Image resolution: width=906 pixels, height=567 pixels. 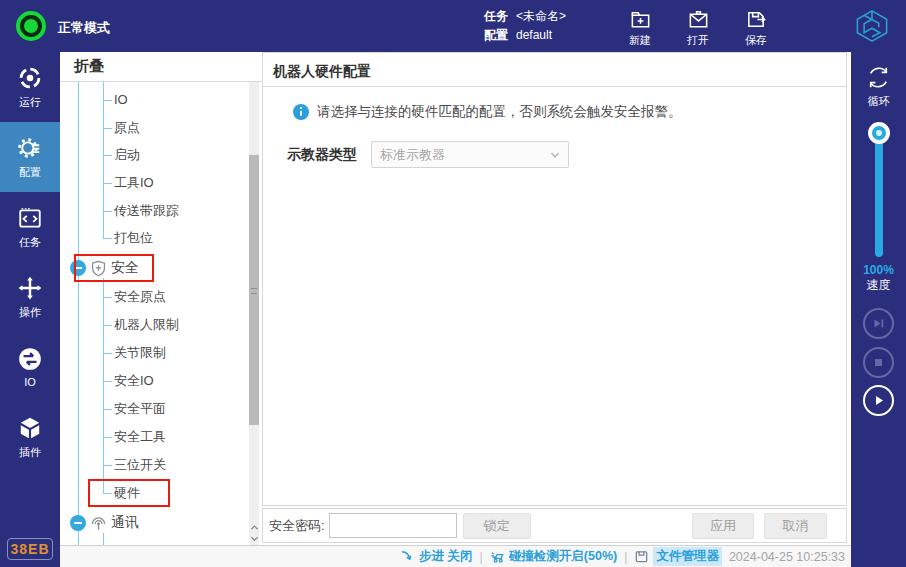 I want to click on stop-icon, so click(x=878, y=362).